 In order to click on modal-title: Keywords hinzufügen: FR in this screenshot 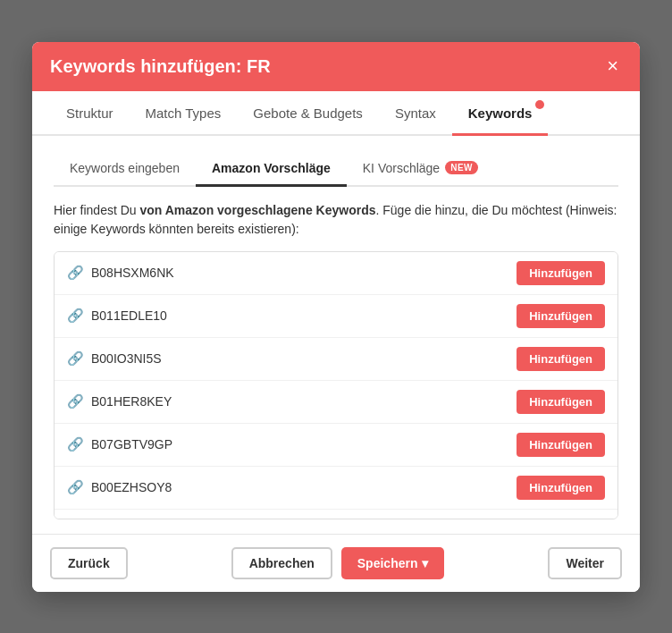, I will do `click(161, 66)`.